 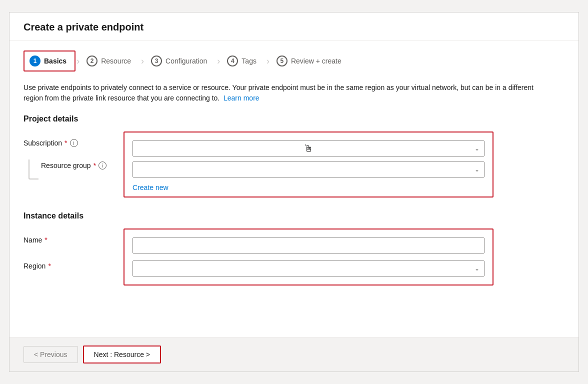 I want to click on tab-sep-2: ›, so click(x=142, y=61).